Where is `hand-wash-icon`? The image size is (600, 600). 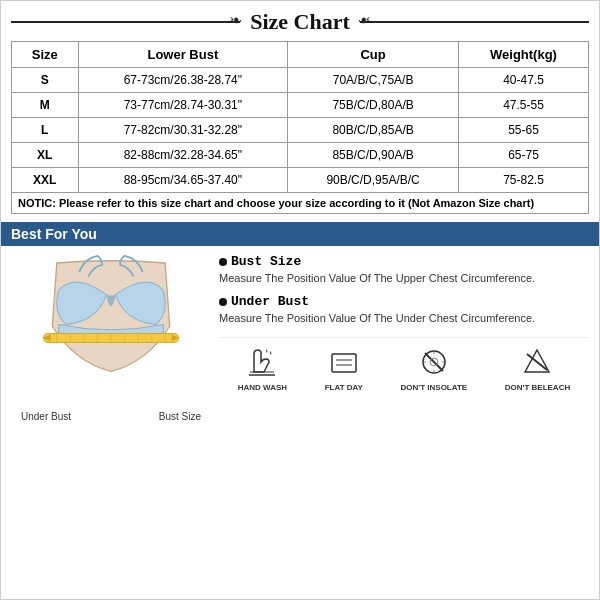
hand-wash-icon is located at coordinates (262, 362).